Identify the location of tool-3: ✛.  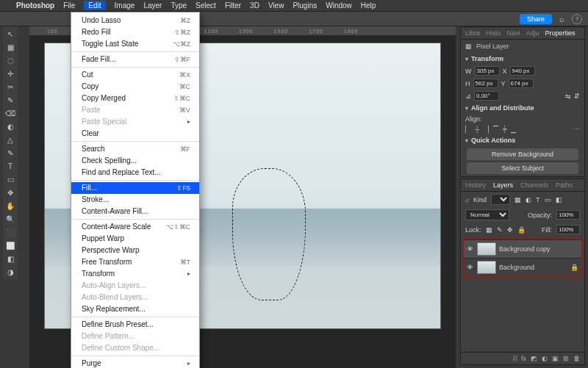
(10, 73).